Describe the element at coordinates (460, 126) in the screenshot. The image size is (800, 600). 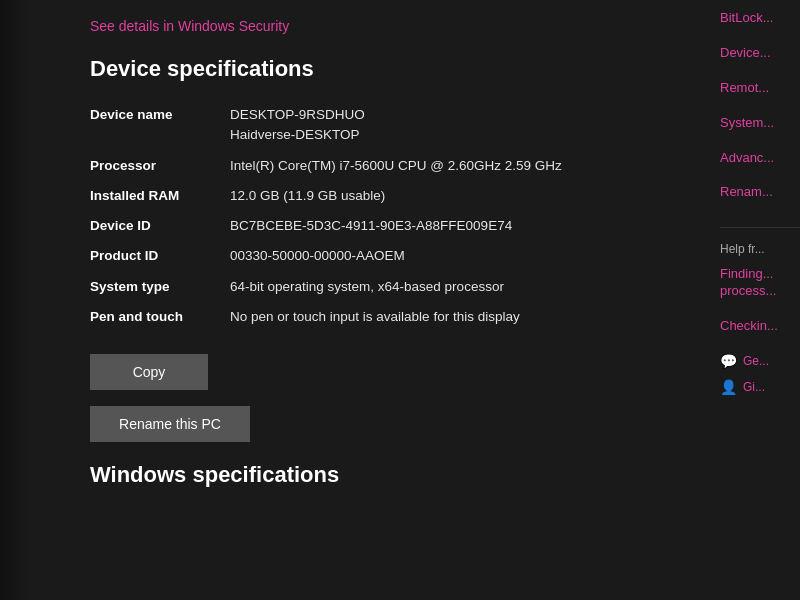
I see `spec-value: DESKTOP-9RSDHUOHaidverse-DESKTOP` at that location.